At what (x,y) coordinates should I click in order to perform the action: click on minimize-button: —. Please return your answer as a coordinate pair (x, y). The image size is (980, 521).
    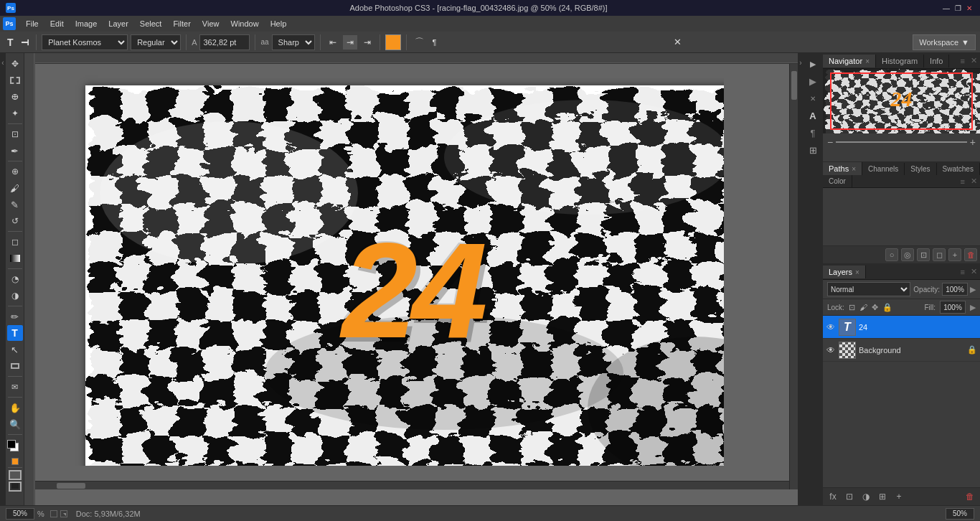
    Looking at the image, I should click on (946, 8).